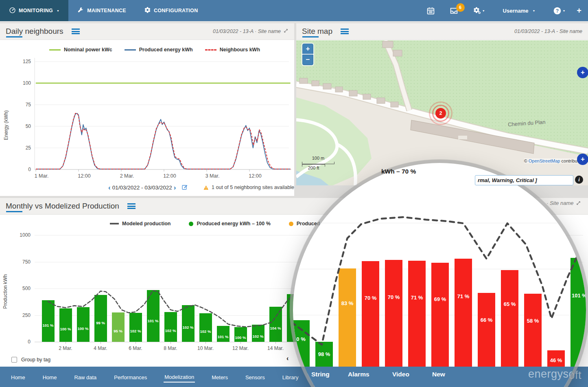 This screenshot has width=588, height=387. What do you see at coordinates (179, 377) in the screenshot?
I see `tab-modelization: Modelization` at bounding box center [179, 377].